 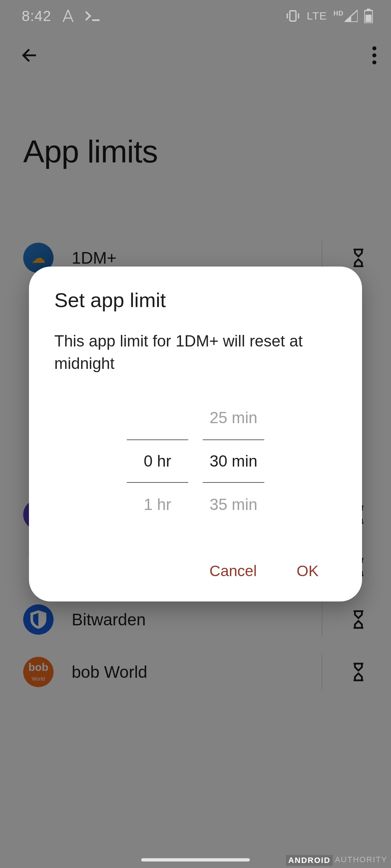 What do you see at coordinates (196, 571) in the screenshot?
I see `dialog-actions: Cancel OK` at bounding box center [196, 571].